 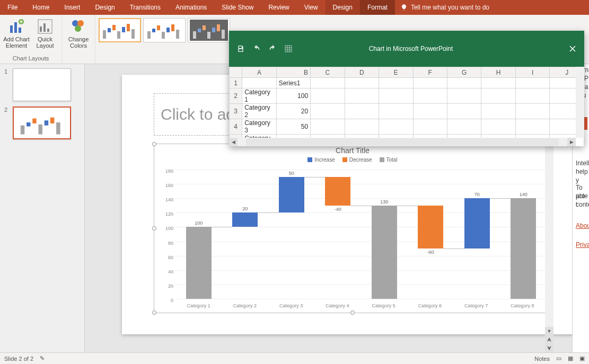 What do you see at coordinates (105, 7) in the screenshot?
I see `tab-design: Design` at bounding box center [105, 7].